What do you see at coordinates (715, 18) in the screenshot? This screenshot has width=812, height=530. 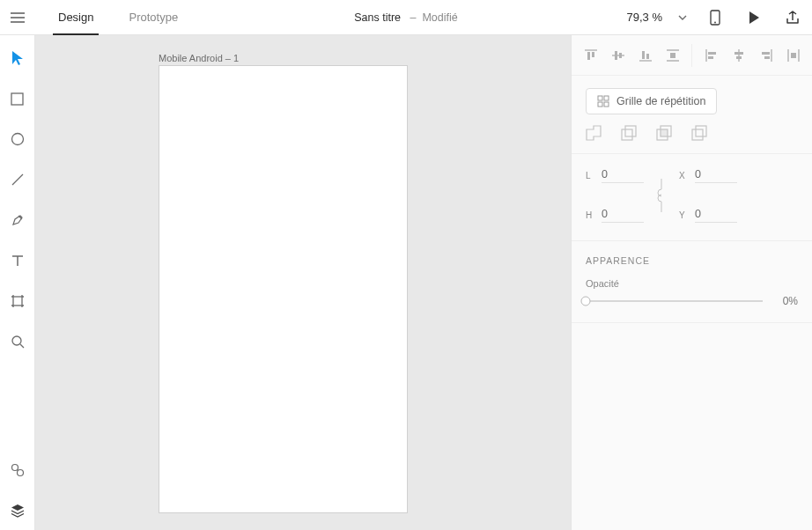 I see `right-controls: 79,3 %` at bounding box center [715, 18].